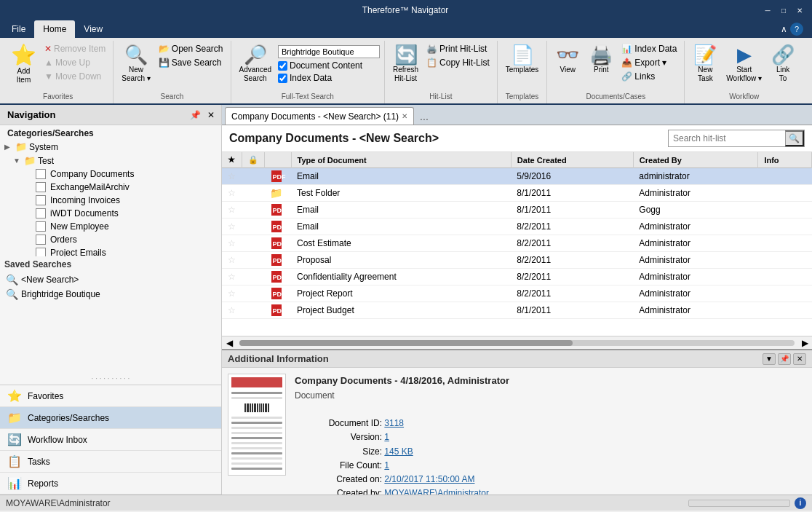  I want to click on scroll-right-button: ▶, so click(805, 343).